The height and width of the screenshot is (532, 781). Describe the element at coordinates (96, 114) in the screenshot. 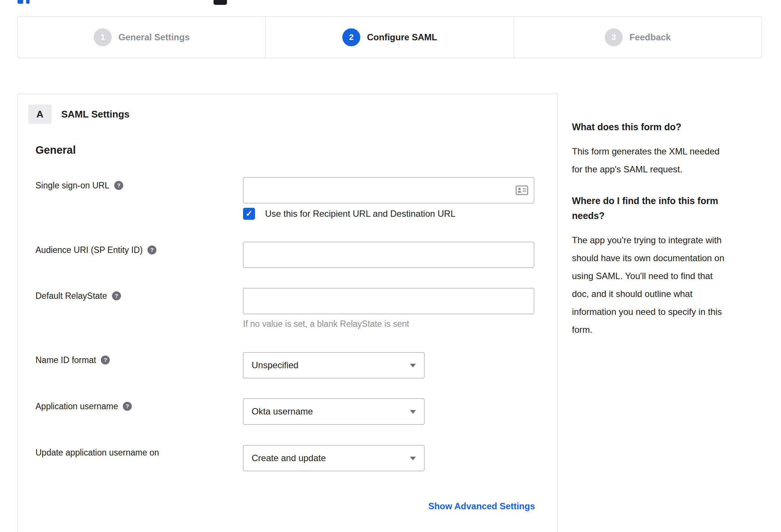

I see `section-title: SAML Settings` at that location.